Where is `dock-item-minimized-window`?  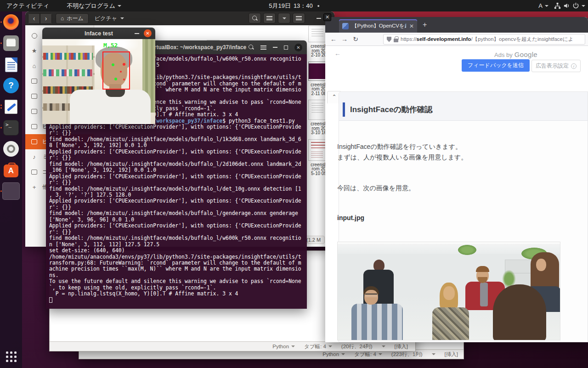
dock-item-minimized-window is located at coordinates (11, 191).